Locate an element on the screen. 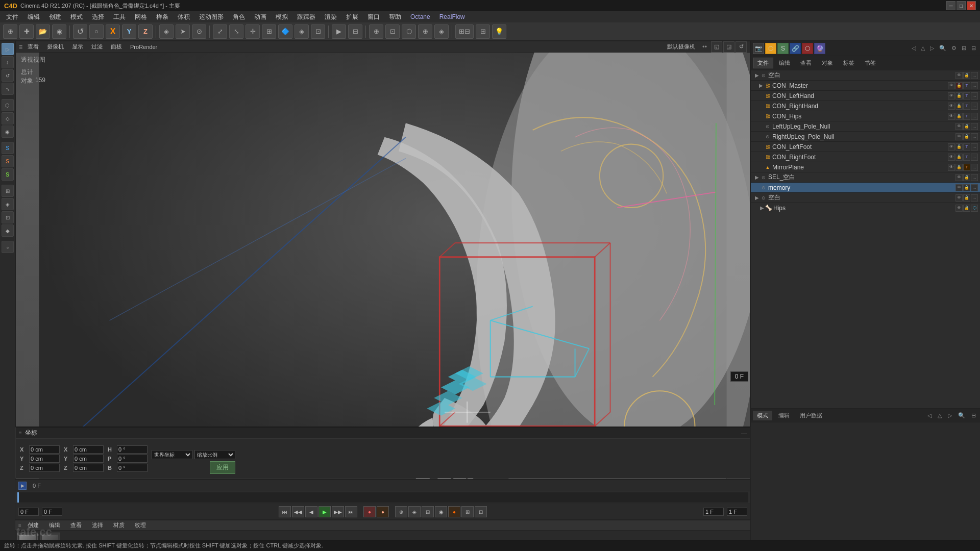 The image size is (980, 551). vp-prorender-btn: ProRender is located at coordinates (144, 47).